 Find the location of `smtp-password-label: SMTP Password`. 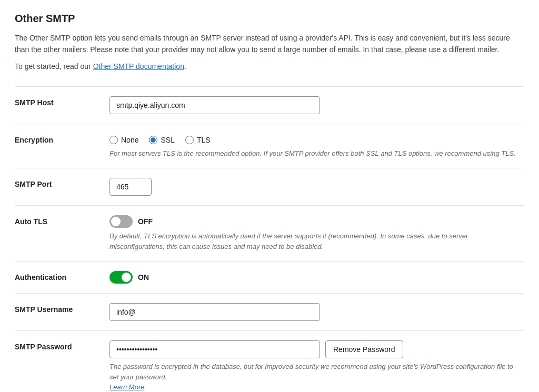

smtp-password-label: SMTP Password is located at coordinates (43, 347).